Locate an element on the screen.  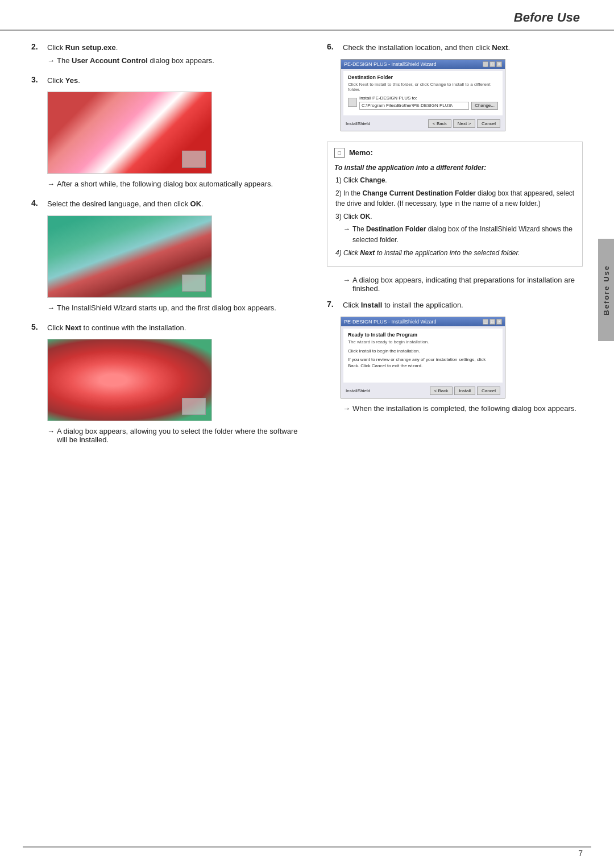
wizard-1-body: Destination Folder Click Next to install… is located at coordinates (423, 93).